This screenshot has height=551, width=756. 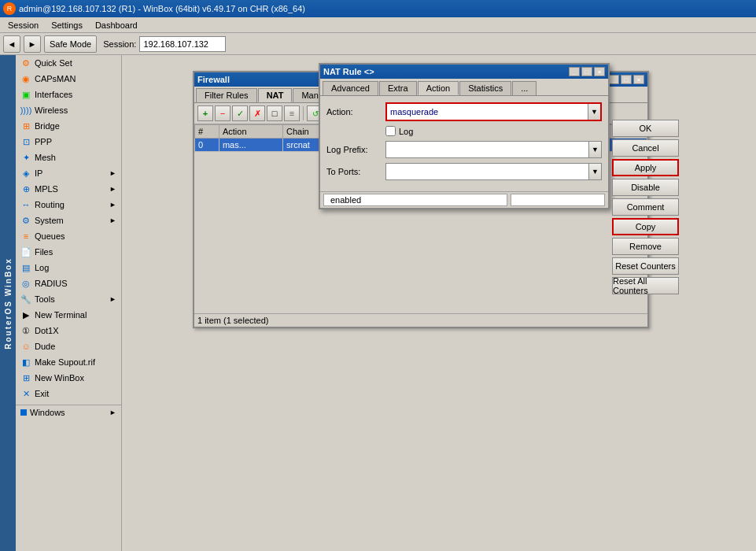 I want to click on sidebar-item-bridge: ⊞ Bridge, so click(x=68, y=126).